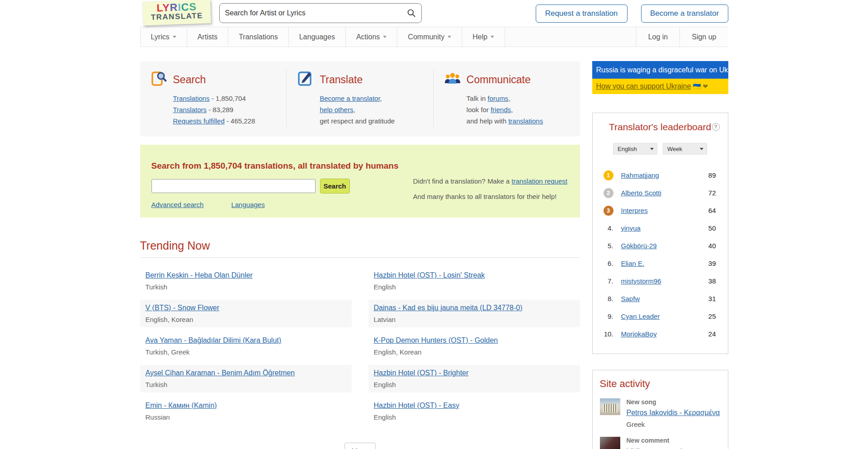 The height and width of the screenshot is (449, 868). What do you see at coordinates (246, 319) in the screenshot?
I see `song-language: English, Korean` at bounding box center [246, 319].